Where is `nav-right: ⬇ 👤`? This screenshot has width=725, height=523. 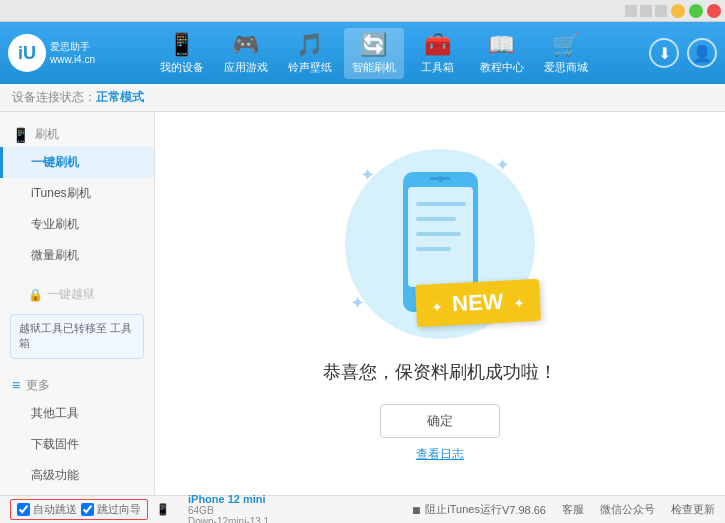 nav-right: ⬇ 👤 is located at coordinates (683, 53).